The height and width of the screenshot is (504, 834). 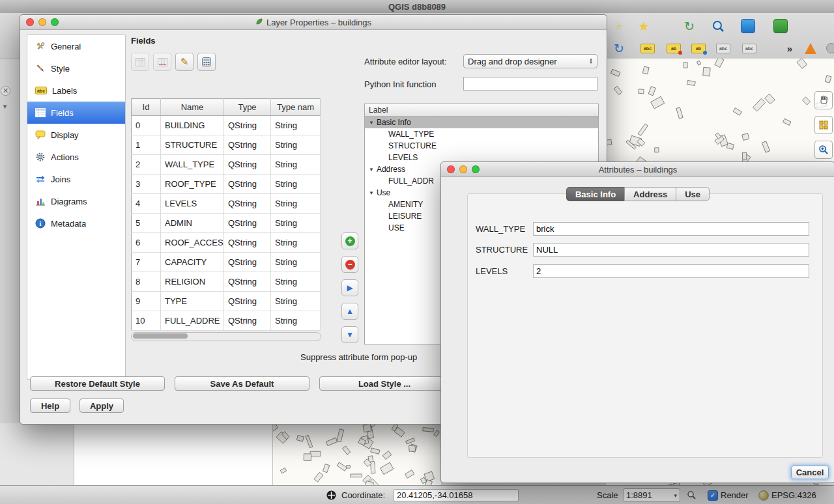 I want to click on sidebar-item-diagrams: Diagrams, so click(x=76, y=201).